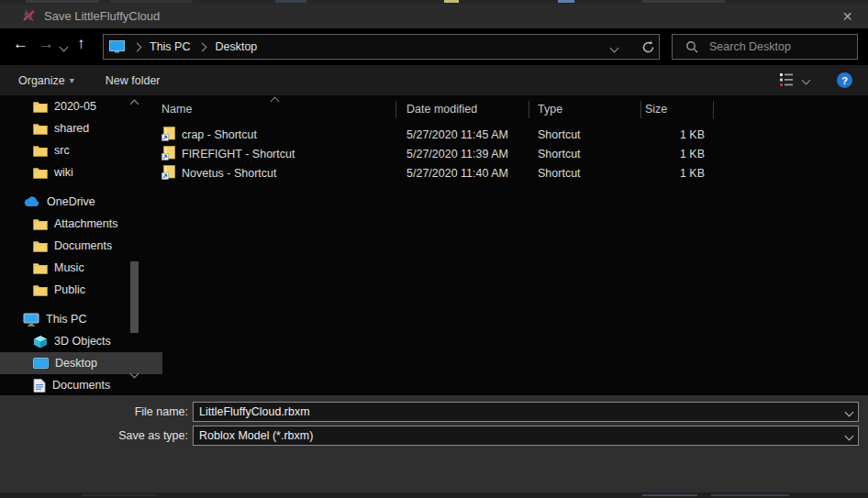 Image resolution: width=868 pixels, height=498 pixels. What do you see at coordinates (72, 341) in the screenshot?
I see `sidebar-item-3d-objects: 3D Objects` at bounding box center [72, 341].